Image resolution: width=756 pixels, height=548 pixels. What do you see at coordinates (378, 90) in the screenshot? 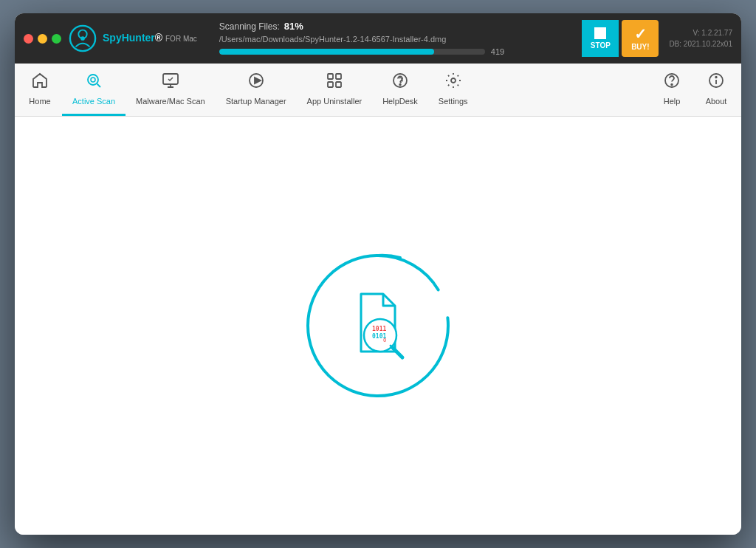
I see `navbar: Home Active Scan Malware/` at bounding box center [378, 90].